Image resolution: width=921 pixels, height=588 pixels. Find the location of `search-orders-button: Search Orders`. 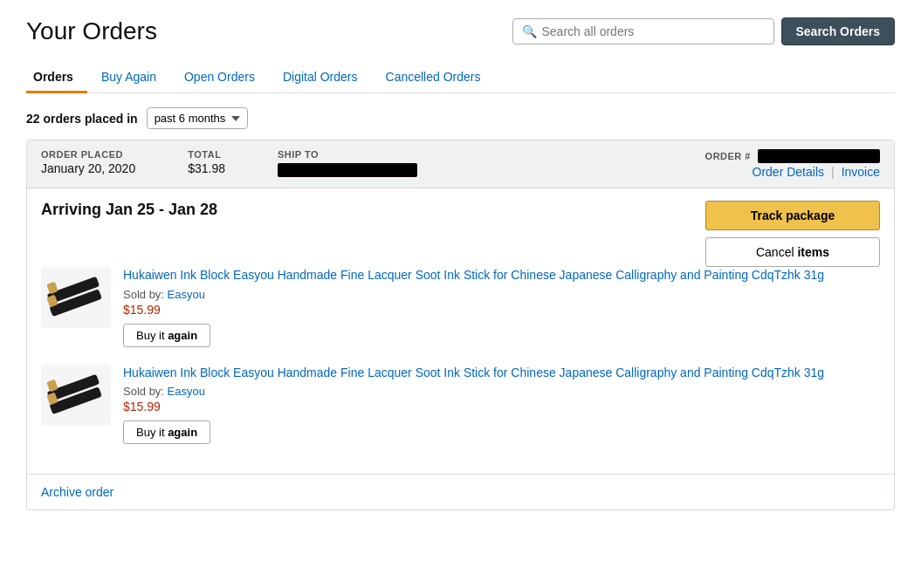

search-orders-button: Search Orders is located at coordinates (838, 31).